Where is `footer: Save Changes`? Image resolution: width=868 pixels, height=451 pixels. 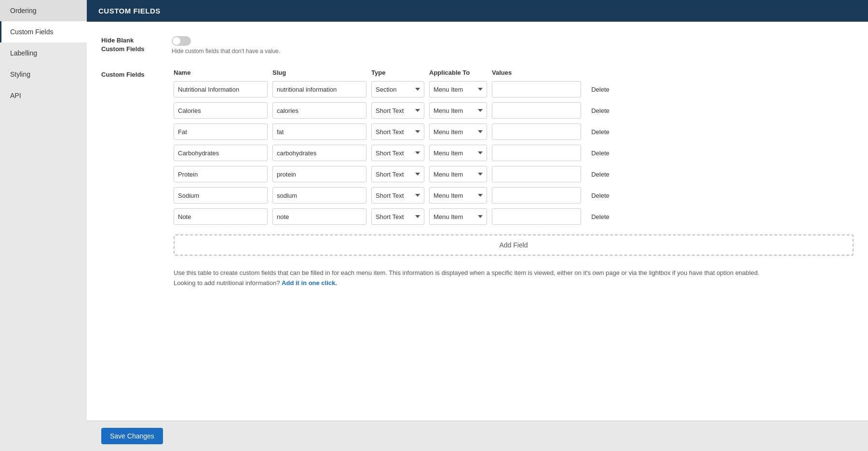 footer: Save Changes is located at coordinates (477, 436).